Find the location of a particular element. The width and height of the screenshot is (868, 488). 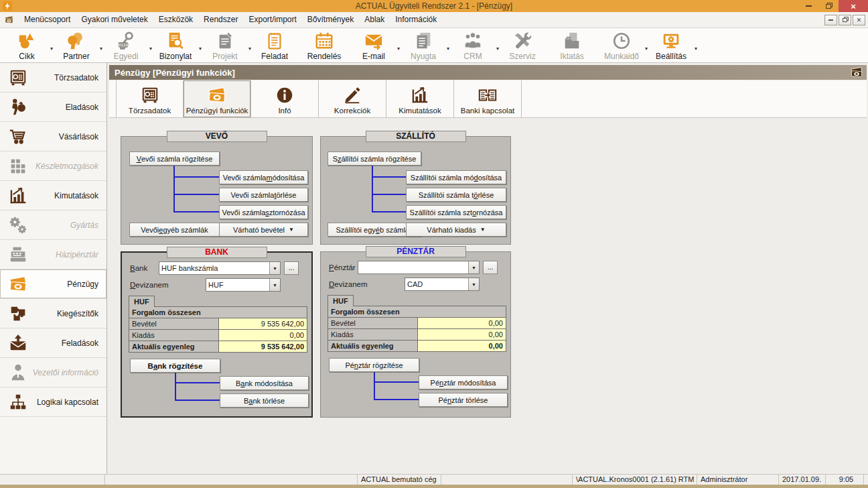

sidebar-item-label: Eladások is located at coordinates (63, 107).